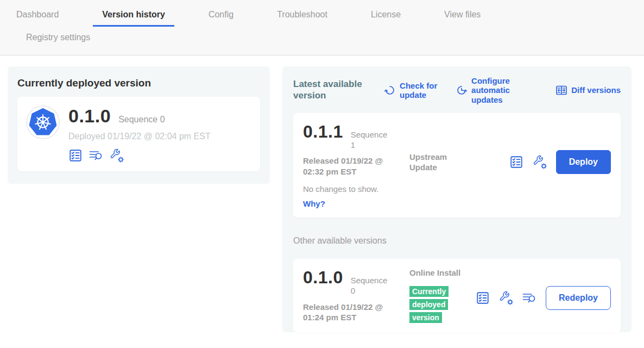  What do you see at coordinates (434, 304) in the screenshot?
I see `currently-deployed-badge-wrap: Currently deployed version` at bounding box center [434, 304].